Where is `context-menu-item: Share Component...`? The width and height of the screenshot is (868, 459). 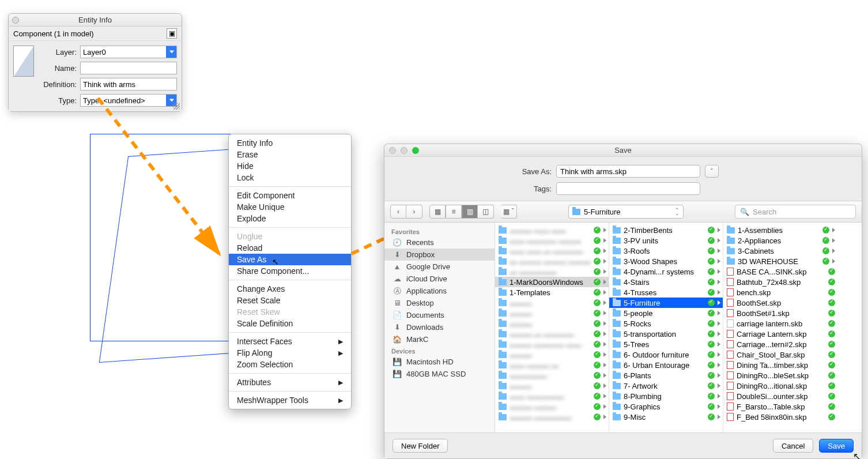
context-menu-item: Share Component... is located at coordinates (290, 271).